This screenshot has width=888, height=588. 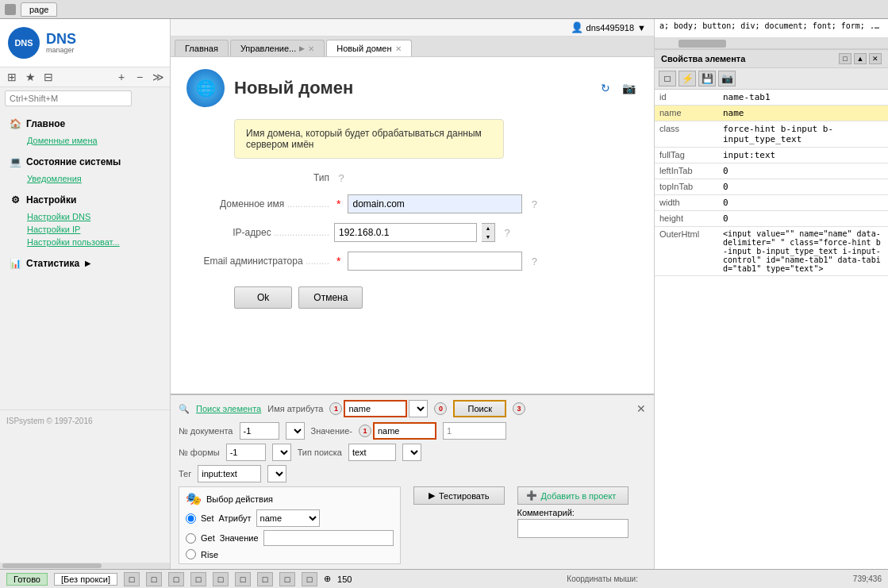 What do you see at coordinates (329, 538) in the screenshot?
I see `value-input` at bounding box center [329, 538].